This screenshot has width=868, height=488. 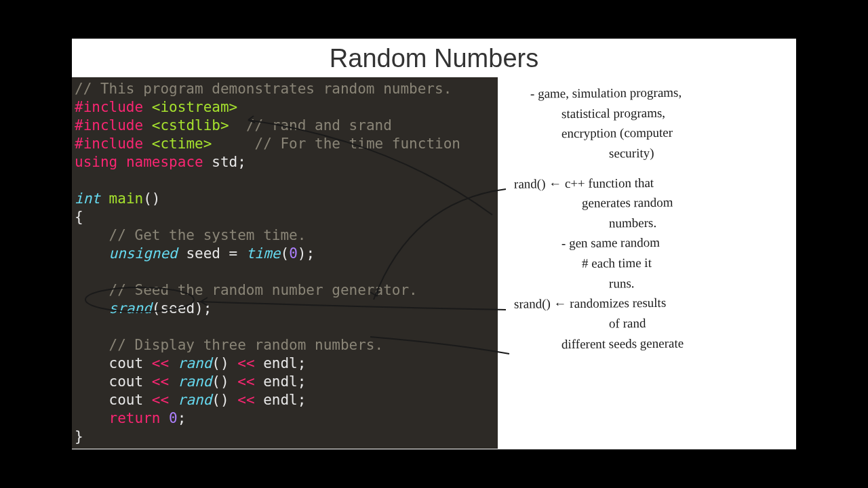 I want to click on main-fn: main, so click(x=126, y=199).